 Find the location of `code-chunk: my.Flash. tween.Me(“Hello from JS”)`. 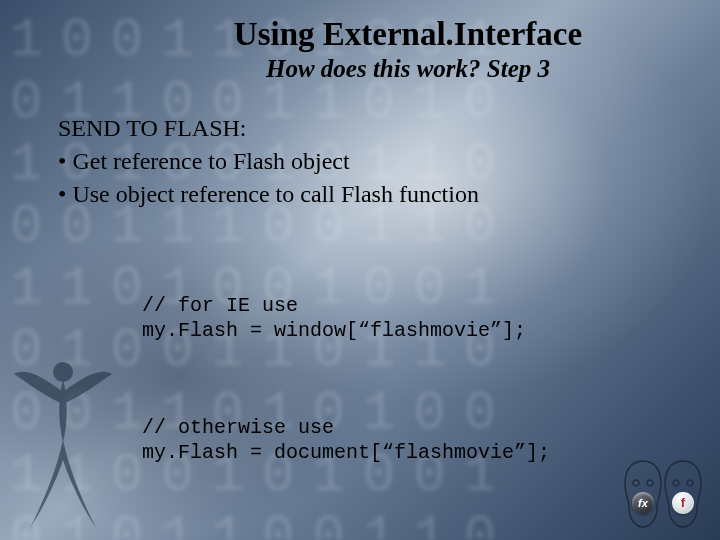

code-chunk: my.Flash. tween.Me(“Hello from JS”) is located at coordinates (411, 538).